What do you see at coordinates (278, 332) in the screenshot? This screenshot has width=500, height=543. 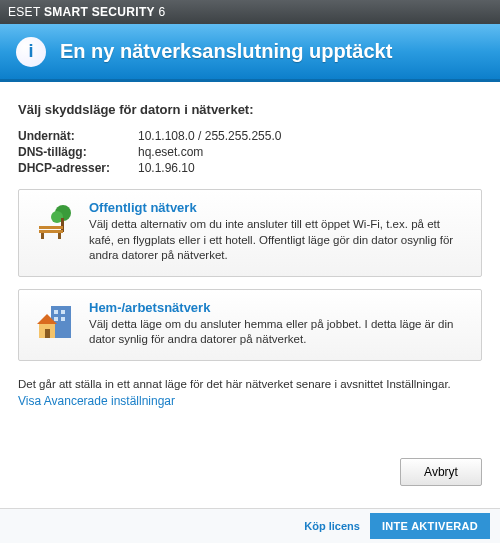 I see `option-home-desc: Välj detta läge om du ansluter hemma ell…` at bounding box center [278, 332].